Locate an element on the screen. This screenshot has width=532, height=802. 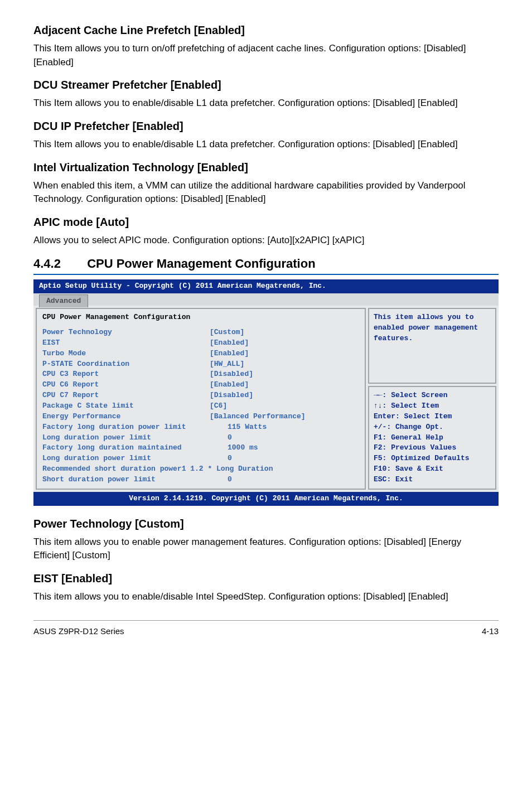
bios-keys-box: →←: Select Screen↑↓: Select ItemEnter: S… is located at coordinates (432, 438).